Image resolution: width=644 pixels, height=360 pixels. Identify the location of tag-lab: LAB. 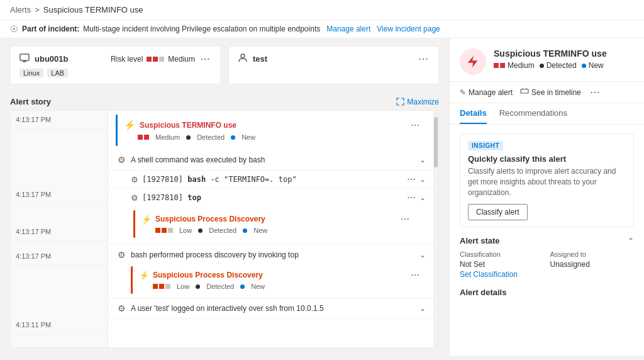
(58, 73).